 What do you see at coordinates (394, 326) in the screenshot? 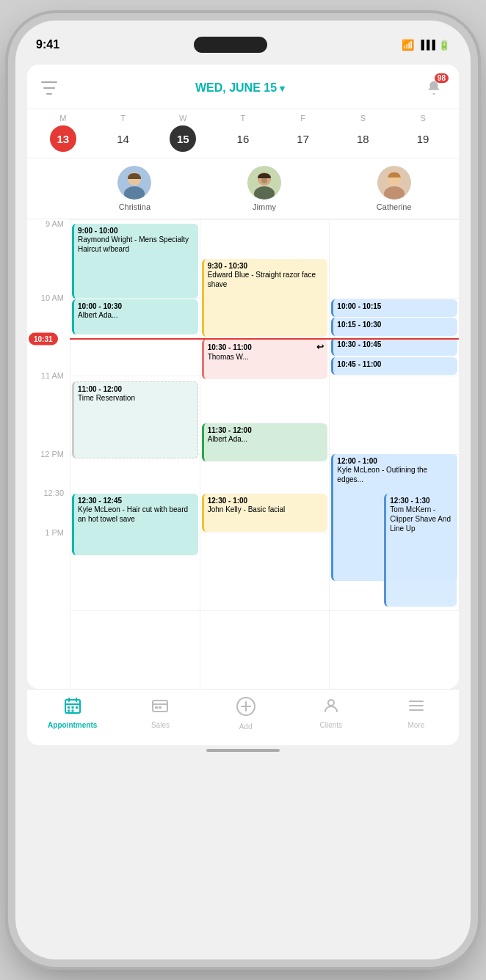
I see `appt-catherine-2: 10:15 - 10:30` at bounding box center [394, 326].